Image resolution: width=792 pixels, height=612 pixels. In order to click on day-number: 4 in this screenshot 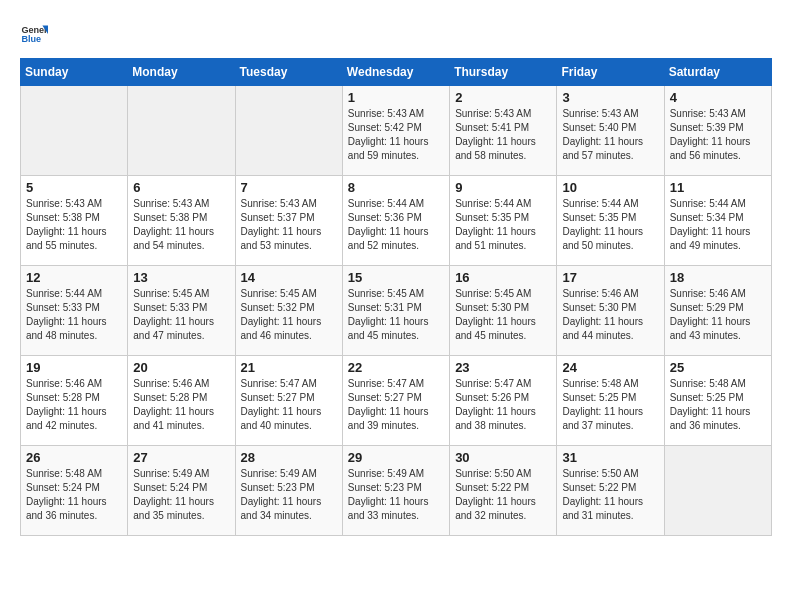, I will do `click(718, 98)`.